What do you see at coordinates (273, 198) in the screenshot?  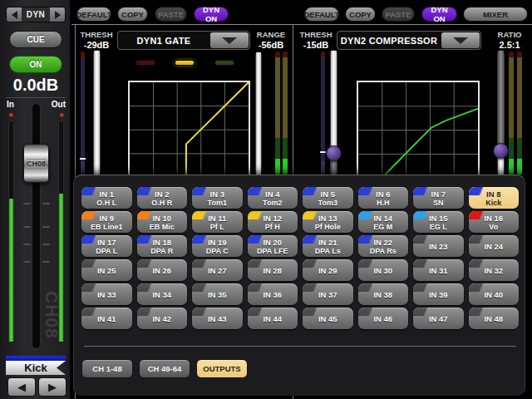 I see `channel-button-in-4: IN 4Tom2` at bounding box center [273, 198].